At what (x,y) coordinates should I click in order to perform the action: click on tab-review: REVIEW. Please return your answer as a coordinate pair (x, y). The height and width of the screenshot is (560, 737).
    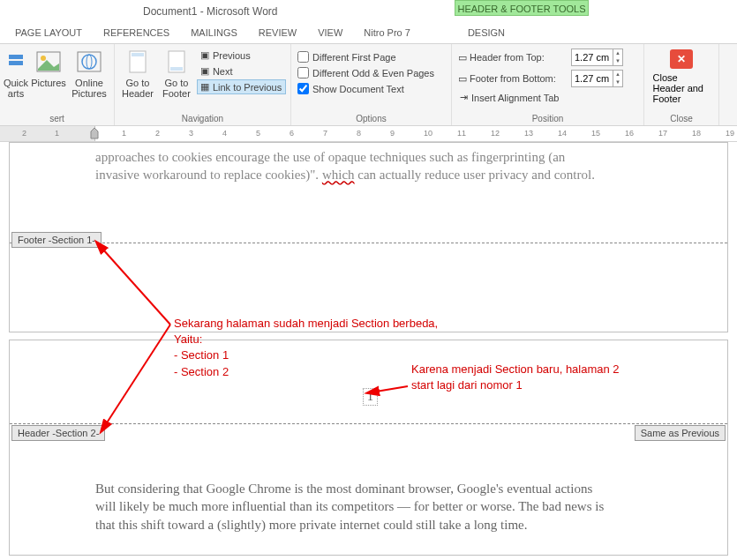
    Looking at the image, I should click on (277, 33).